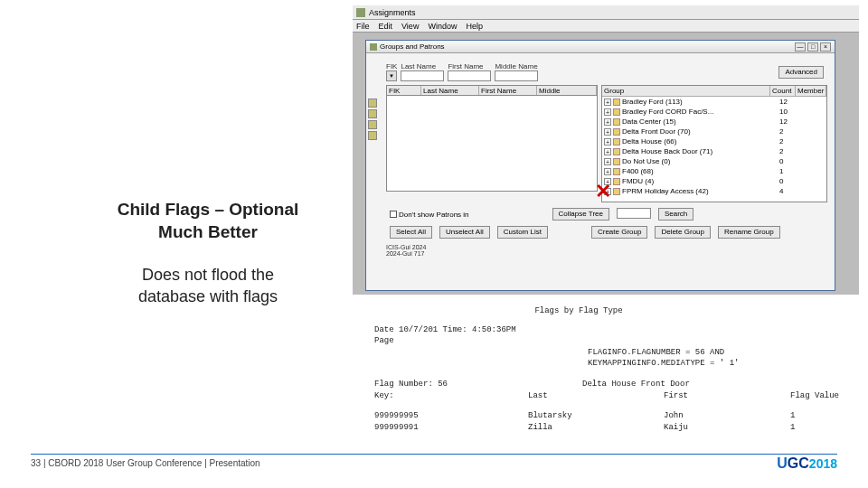  What do you see at coordinates (727, 428) in the screenshot?
I see `cell-first: Kaiju` at bounding box center [727, 428].